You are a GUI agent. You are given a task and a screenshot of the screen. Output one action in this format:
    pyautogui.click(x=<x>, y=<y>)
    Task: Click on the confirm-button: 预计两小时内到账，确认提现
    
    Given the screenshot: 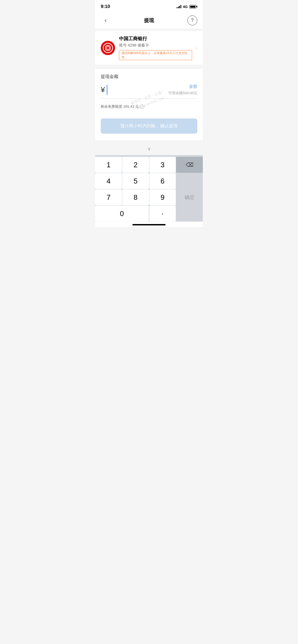 What is the action you would take?
    pyautogui.click(x=149, y=126)
    